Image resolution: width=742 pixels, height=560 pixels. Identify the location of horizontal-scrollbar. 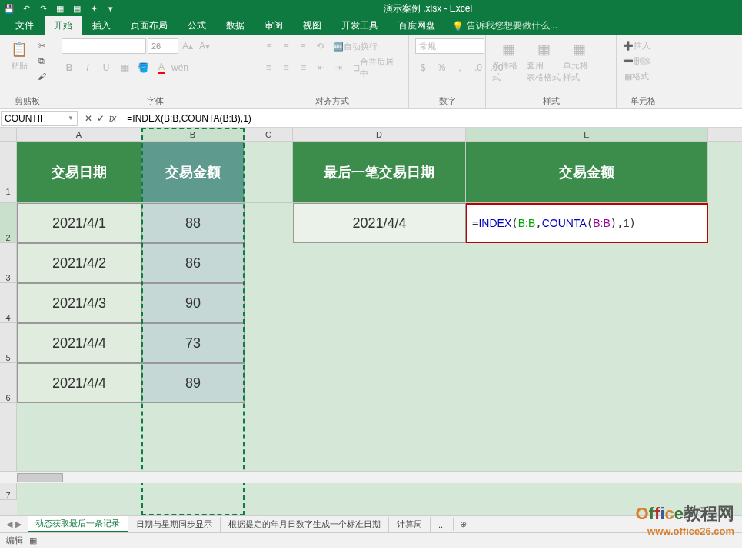
(371, 477).